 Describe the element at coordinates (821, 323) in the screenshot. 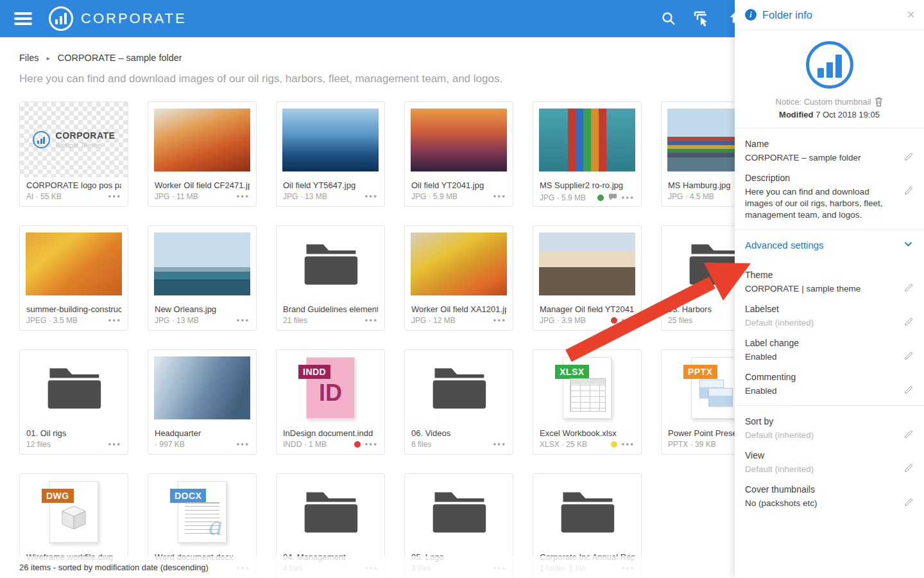

I see `field-value: Default (inherited)` at that location.